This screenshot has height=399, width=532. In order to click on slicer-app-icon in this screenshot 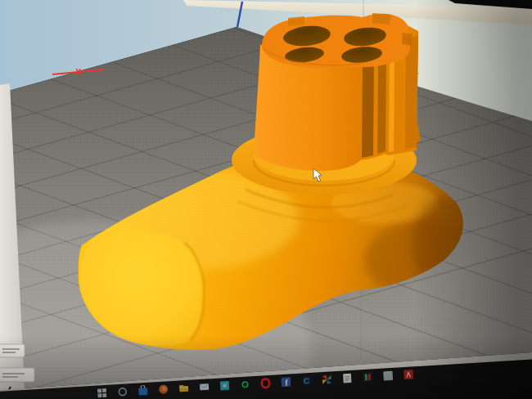, I will do `click(367, 377)`.